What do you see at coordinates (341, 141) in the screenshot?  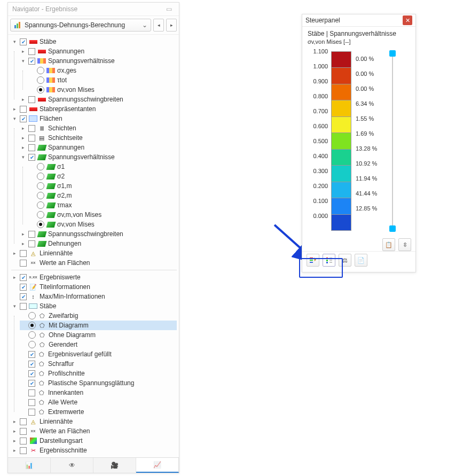 I see `legend-colorbar` at bounding box center [341, 141].